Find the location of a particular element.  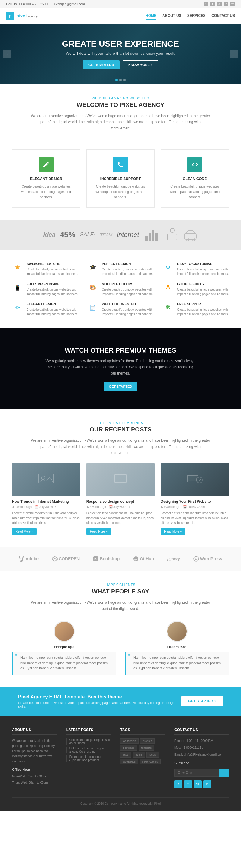

post-readmore-1: Read More » is located at coordinates (24, 532).